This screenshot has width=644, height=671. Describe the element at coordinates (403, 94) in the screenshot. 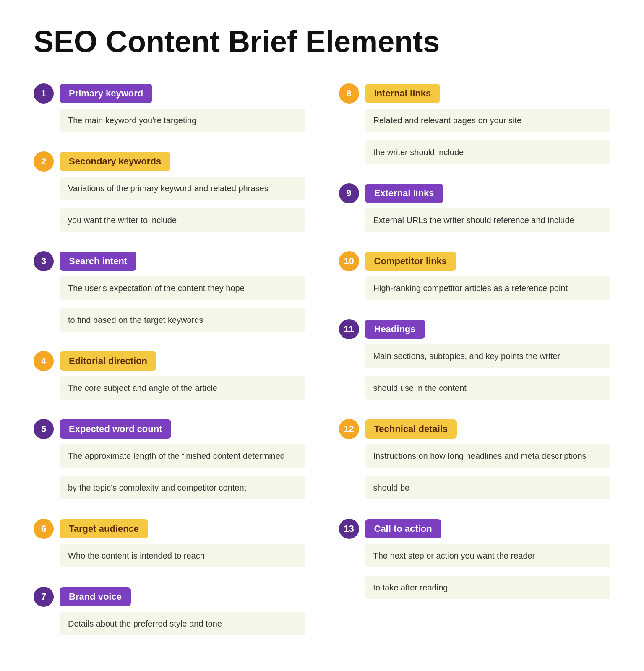

I see `label-8: Internal links` at that location.